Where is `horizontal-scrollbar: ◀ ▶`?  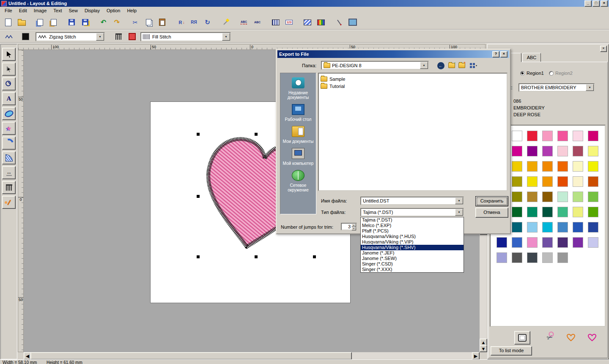
horizontal-scrollbar: ◀ ▶ is located at coordinates (252, 356).